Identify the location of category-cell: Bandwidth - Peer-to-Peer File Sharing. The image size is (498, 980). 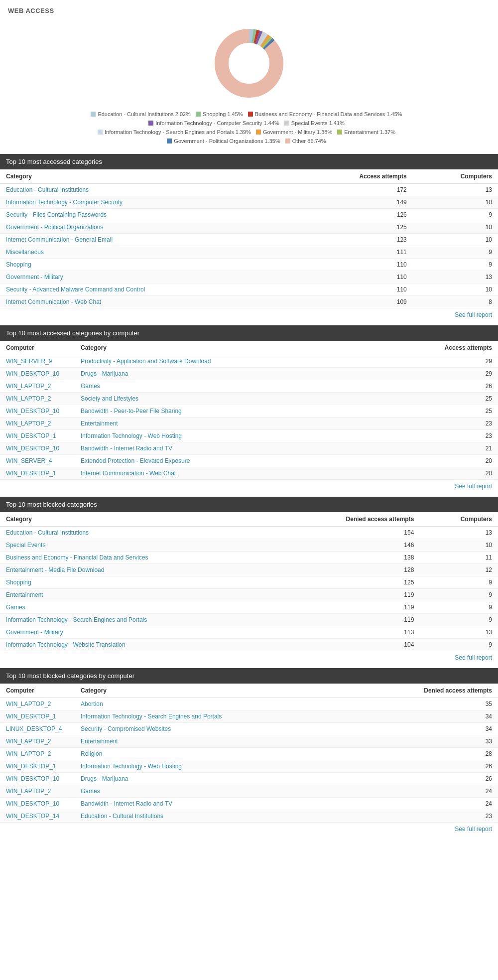
(224, 412).